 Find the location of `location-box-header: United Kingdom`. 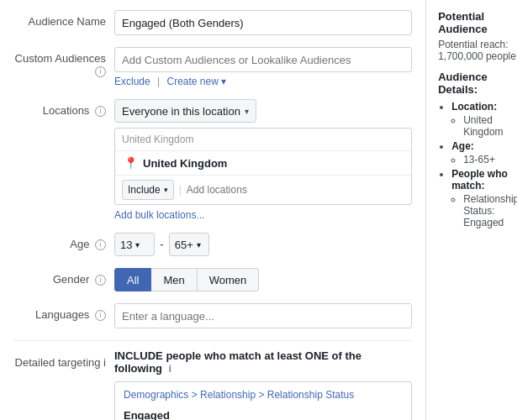

location-box-header: United Kingdom is located at coordinates (263, 139).